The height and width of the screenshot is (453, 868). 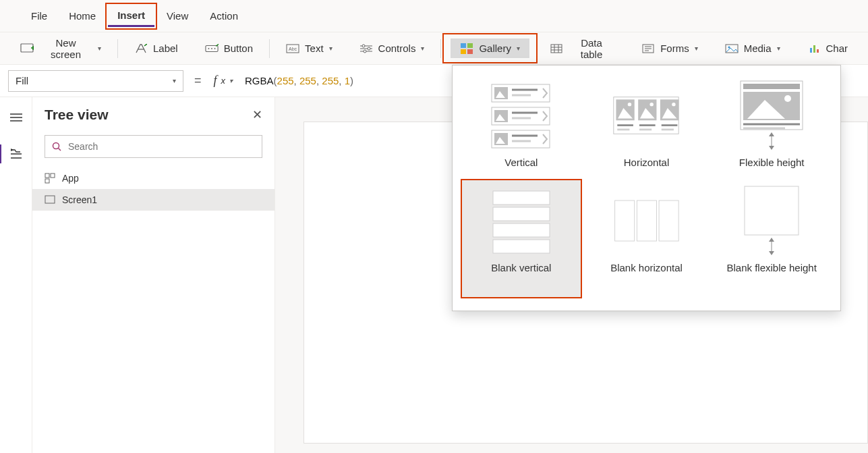 I want to click on gallery-option-label: Vertical, so click(x=521, y=163).